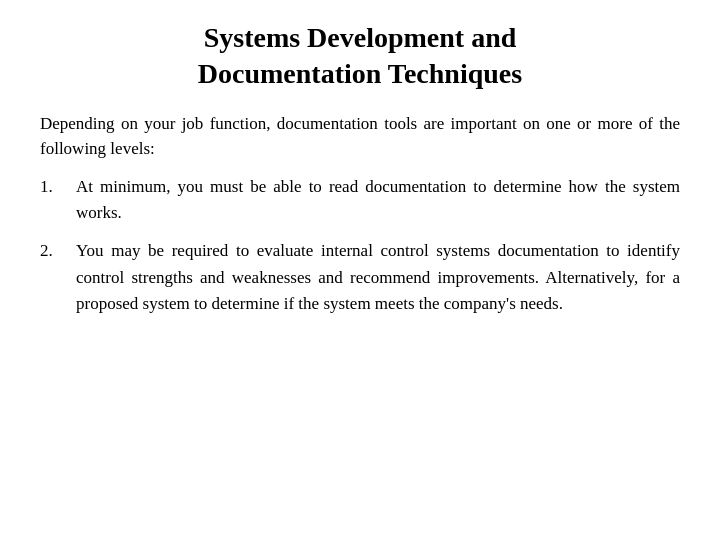  I want to click on title-line2: Documentation Techniques, so click(360, 74).